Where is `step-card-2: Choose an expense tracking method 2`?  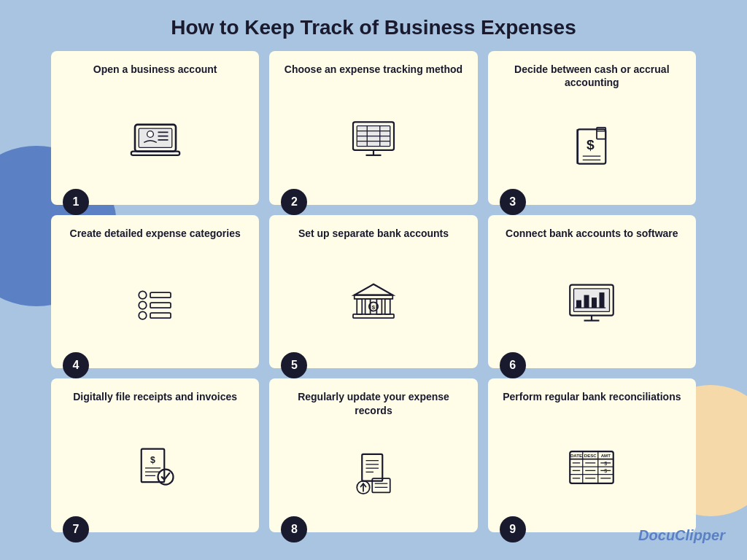 step-card-2: Choose an expense tracking method 2 is located at coordinates (374, 128).